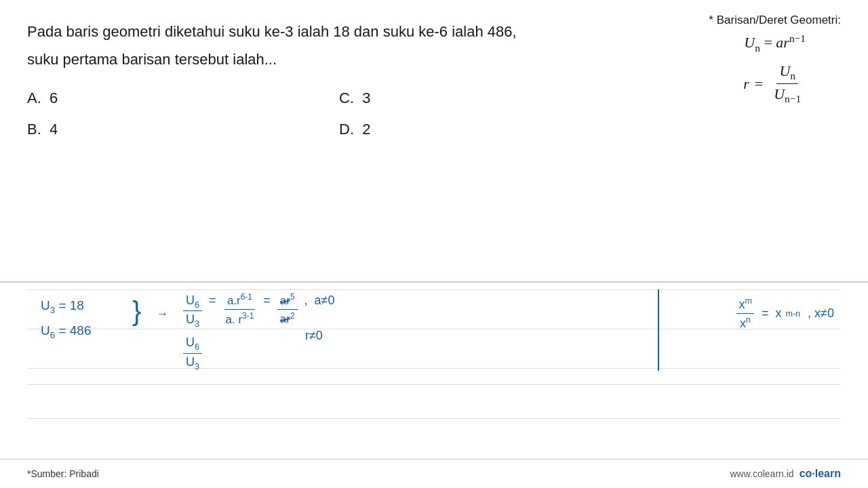 The height and width of the screenshot is (488, 868). Describe the element at coordinates (66, 319) in the screenshot. I see `given-u3: U3 = 18U6 = 486` at that location.